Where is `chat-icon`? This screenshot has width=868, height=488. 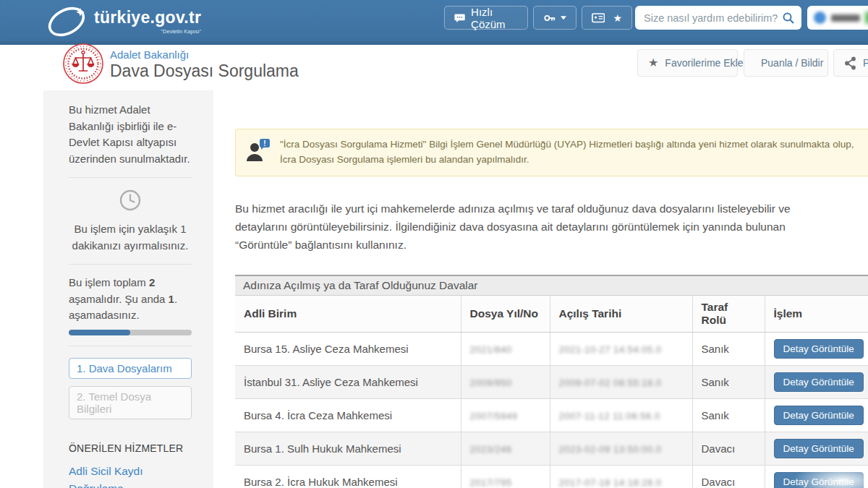 chat-icon is located at coordinates (460, 18).